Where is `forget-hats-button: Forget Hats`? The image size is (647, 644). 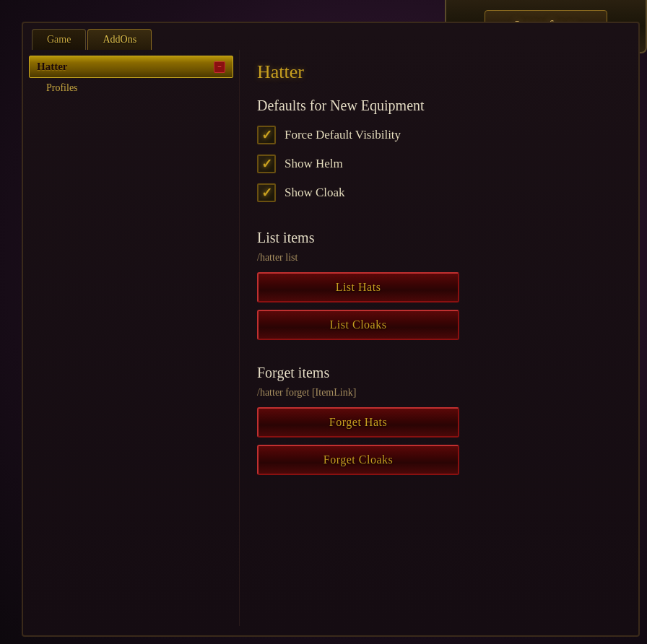 forget-hats-button: Forget Hats is located at coordinates (358, 422).